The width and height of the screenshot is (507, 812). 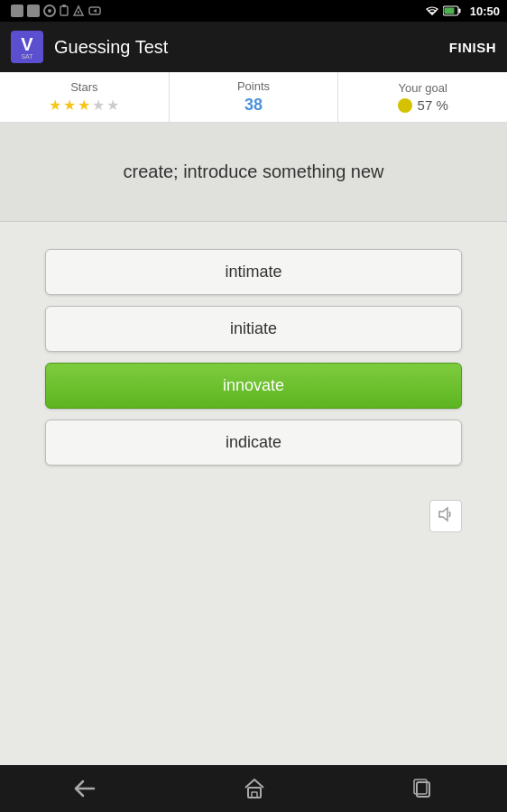 I want to click on speaker-icon, so click(x=446, y=516).